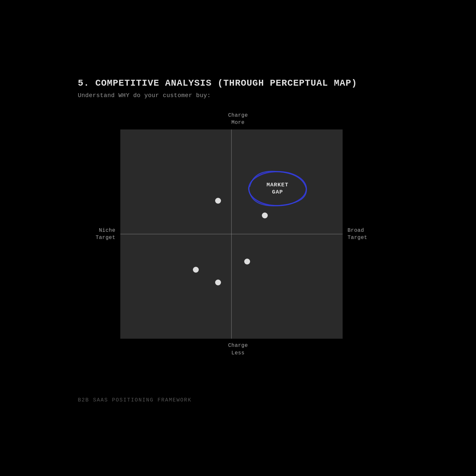  Describe the element at coordinates (135, 400) in the screenshot. I see `footer-label: B2B SAAS POSITIONING FRAMEWORK` at that location.